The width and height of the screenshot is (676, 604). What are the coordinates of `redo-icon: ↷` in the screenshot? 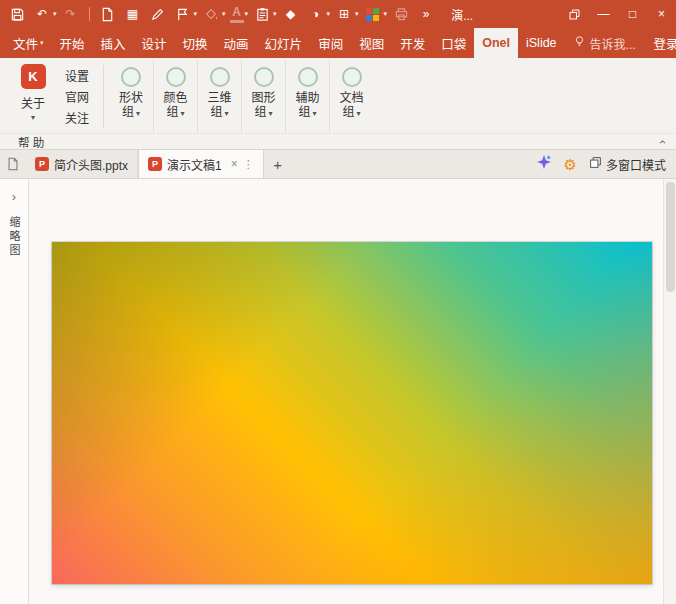 It's located at (71, 14).